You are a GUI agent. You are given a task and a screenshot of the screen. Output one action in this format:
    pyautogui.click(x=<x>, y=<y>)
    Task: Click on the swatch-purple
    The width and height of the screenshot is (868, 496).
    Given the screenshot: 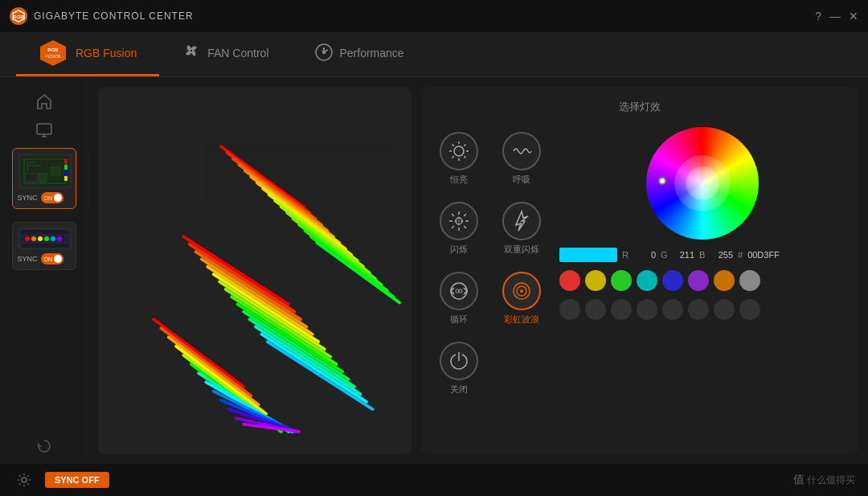 What is the action you would take?
    pyautogui.click(x=698, y=281)
    